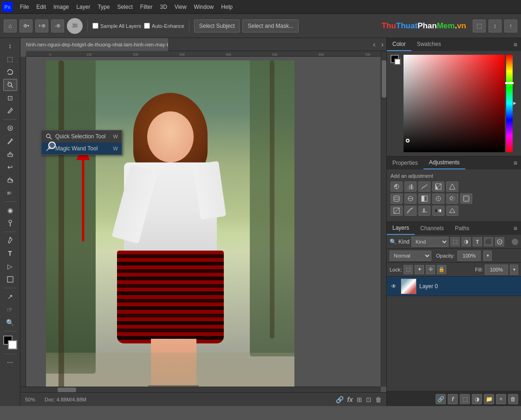  What do you see at coordinates (61, 6) in the screenshot?
I see `menu-image: Image` at bounding box center [61, 6].